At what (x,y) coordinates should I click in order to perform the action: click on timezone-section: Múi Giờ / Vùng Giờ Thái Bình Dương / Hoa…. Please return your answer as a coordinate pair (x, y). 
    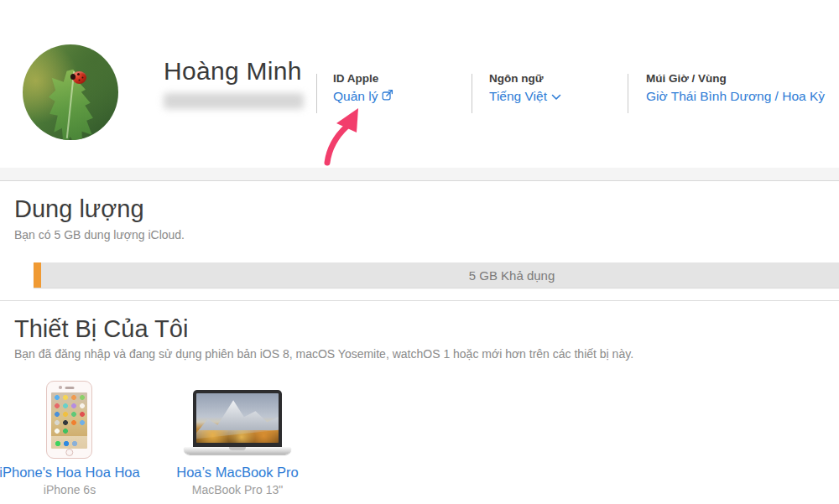
    Looking at the image, I should click on (735, 88).